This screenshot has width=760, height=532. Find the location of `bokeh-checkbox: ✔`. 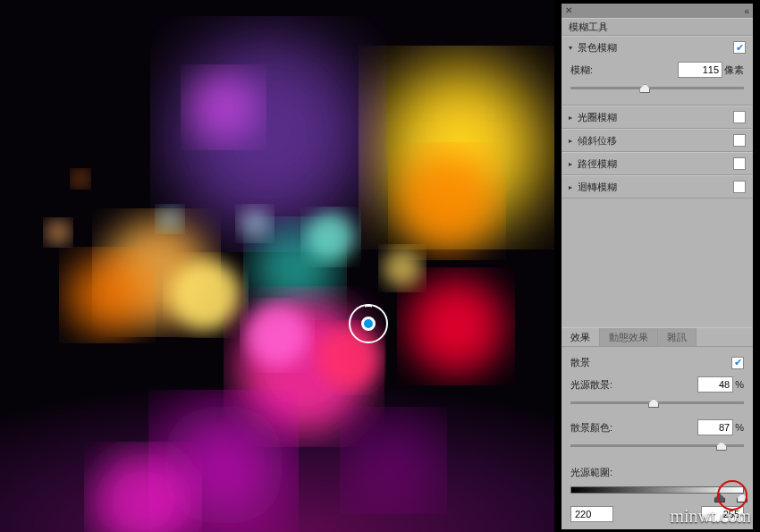

bokeh-checkbox: ✔ is located at coordinates (738, 363).